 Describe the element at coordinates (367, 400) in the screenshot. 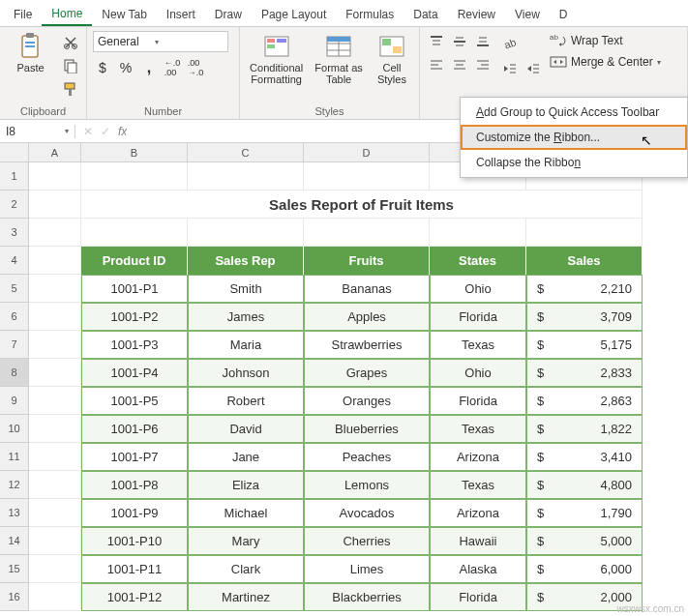

I see `cell-fruit: Oranges` at that location.